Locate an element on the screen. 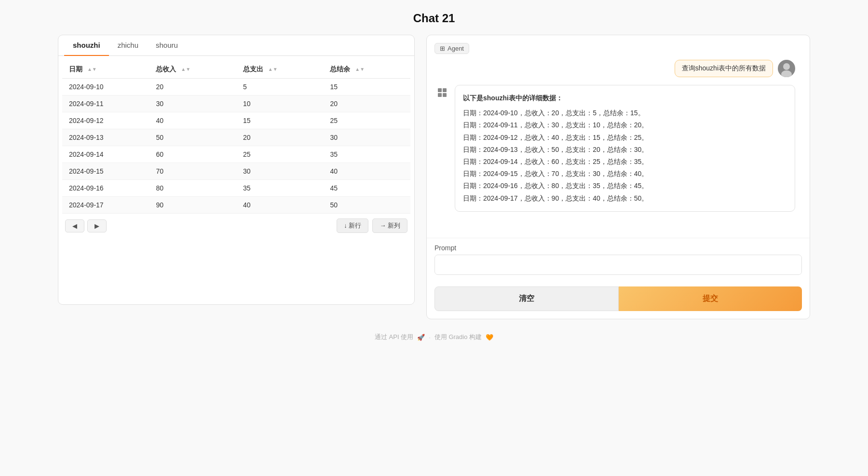  agent-message-row: 以下是shouzhi表中的详细数据： 日期：2024-09-10，总收入：20，… is located at coordinates (615, 149).